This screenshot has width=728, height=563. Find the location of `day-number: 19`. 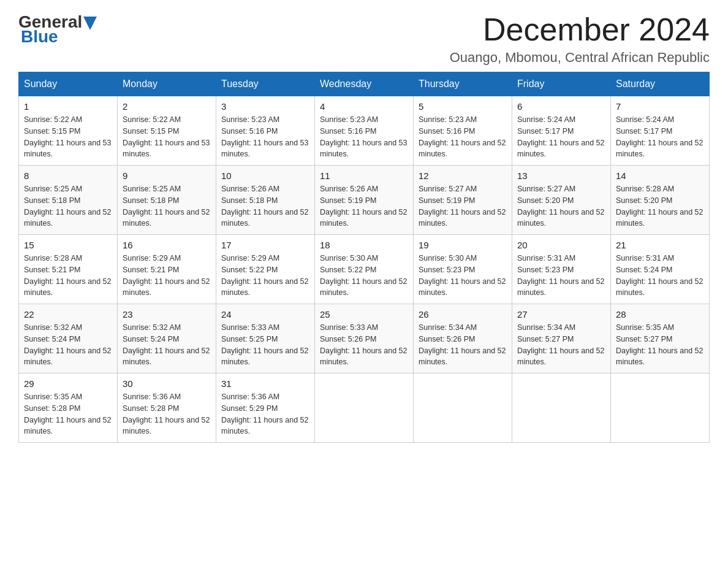

day-number: 19 is located at coordinates (463, 245).